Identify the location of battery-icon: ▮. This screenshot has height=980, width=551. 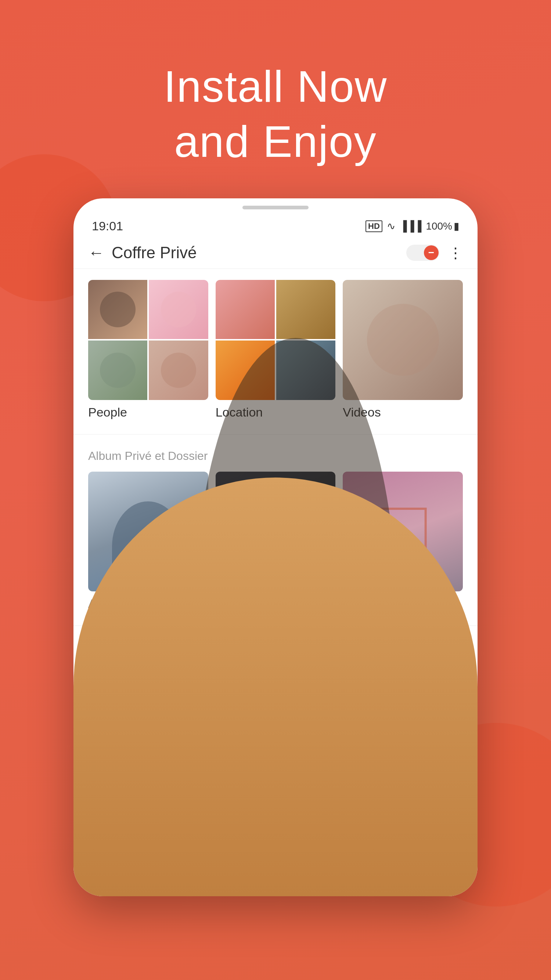
(457, 226).